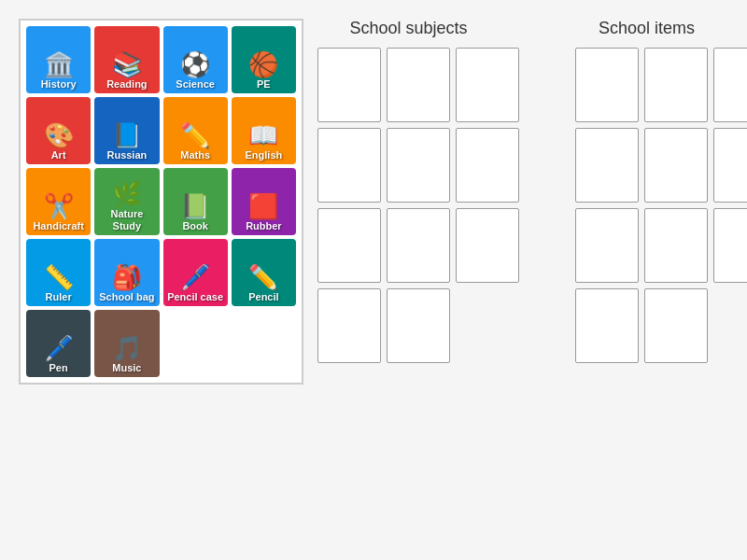 This screenshot has width=747, height=560. What do you see at coordinates (646, 28) in the screenshot?
I see `items-header: School items` at bounding box center [646, 28].